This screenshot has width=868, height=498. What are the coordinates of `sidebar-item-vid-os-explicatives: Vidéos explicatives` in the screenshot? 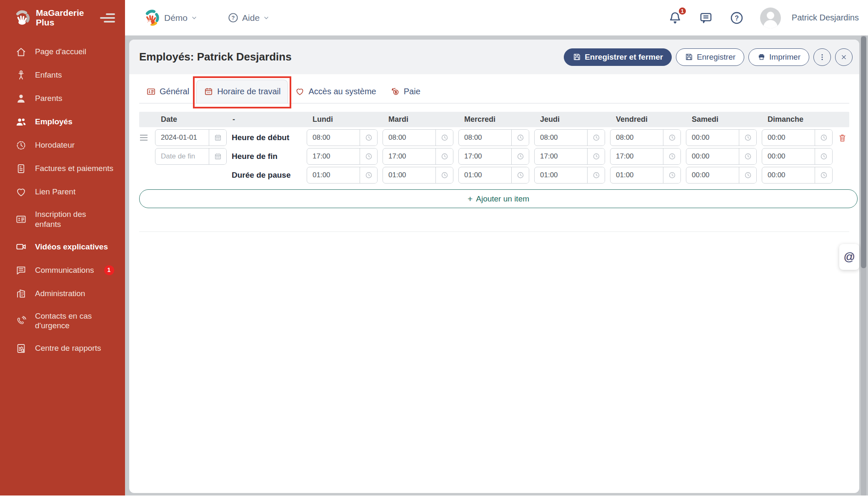 It's located at (63, 247).